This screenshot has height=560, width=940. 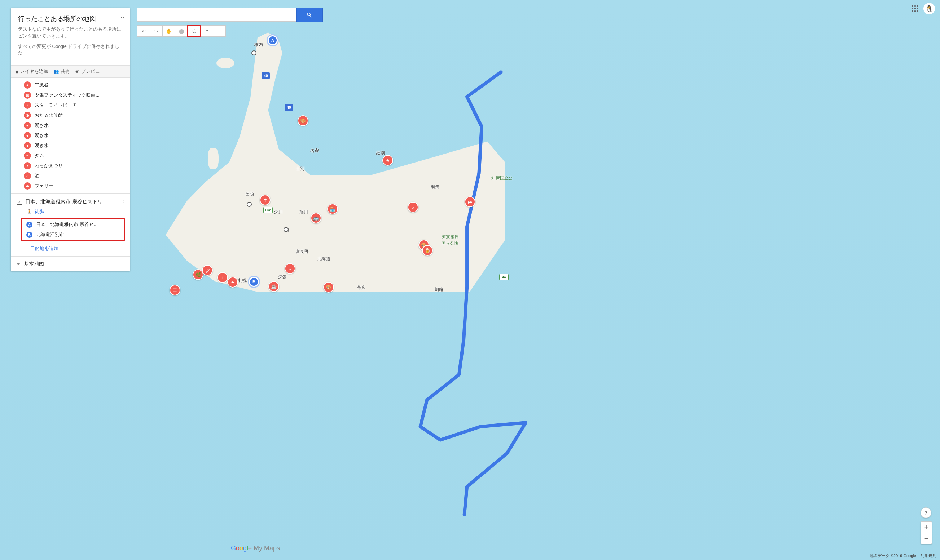 What do you see at coordinates (926, 533) in the screenshot?
I see `zoom-control: + −` at bounding box center [926, 533].